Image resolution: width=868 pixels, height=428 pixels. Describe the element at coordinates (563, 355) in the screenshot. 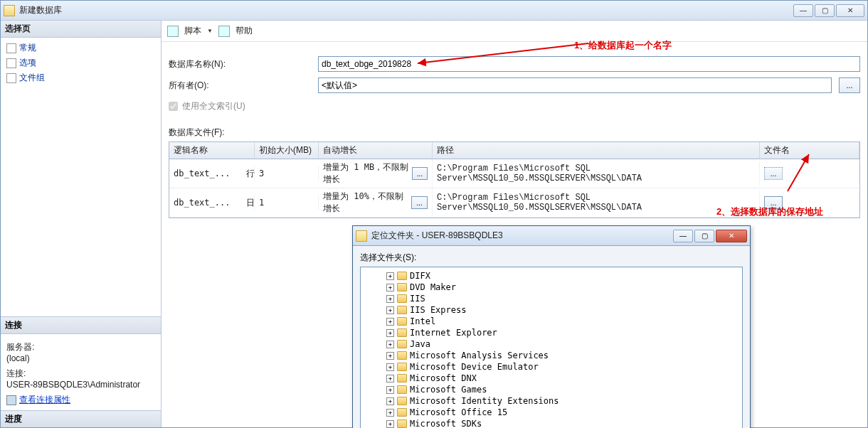

I see `tree-item: +Microsoft Analysis Services` at that location.